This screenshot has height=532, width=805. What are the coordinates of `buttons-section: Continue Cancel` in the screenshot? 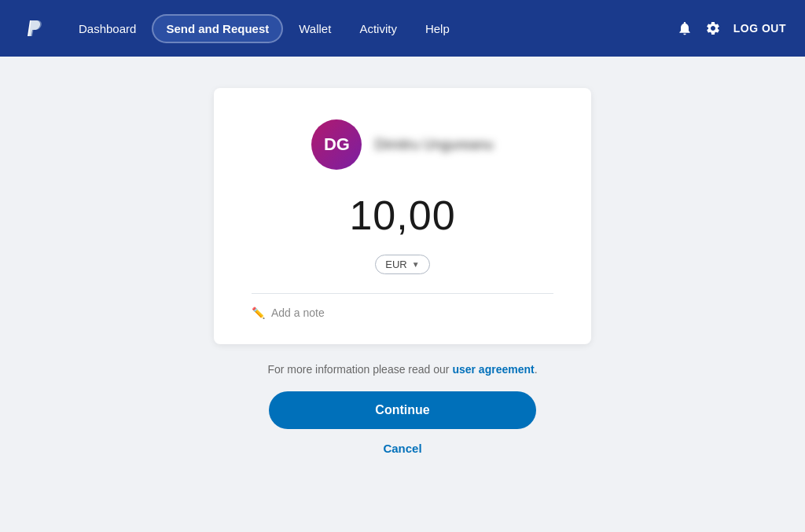 It's located at (402, 423).